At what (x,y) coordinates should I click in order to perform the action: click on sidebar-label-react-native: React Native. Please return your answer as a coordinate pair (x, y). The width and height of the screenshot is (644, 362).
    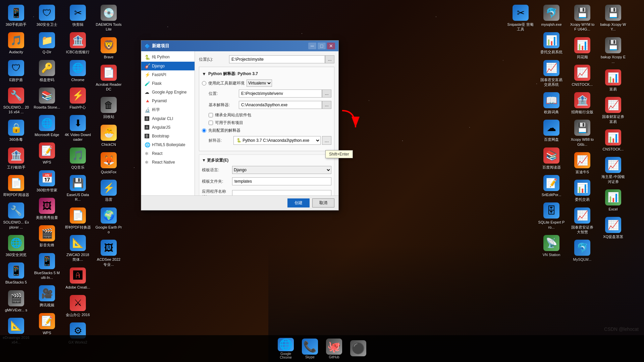
    Looking at the image, I should click on (164, 162).